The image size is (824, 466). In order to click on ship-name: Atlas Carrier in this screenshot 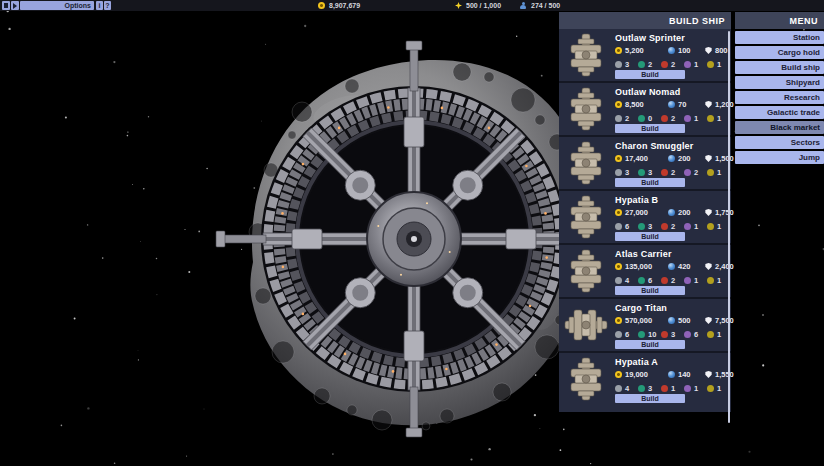, I will do `click(644, 254)`.